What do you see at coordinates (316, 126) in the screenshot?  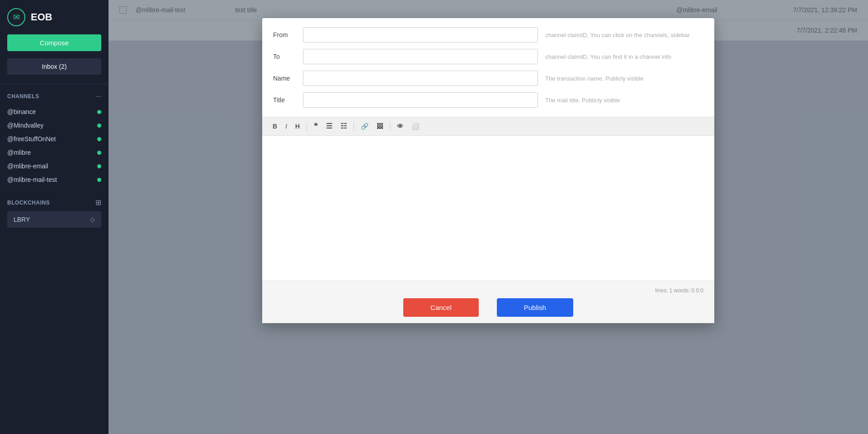 I see `quote-button: ❝` at bounding box center [316, 126].